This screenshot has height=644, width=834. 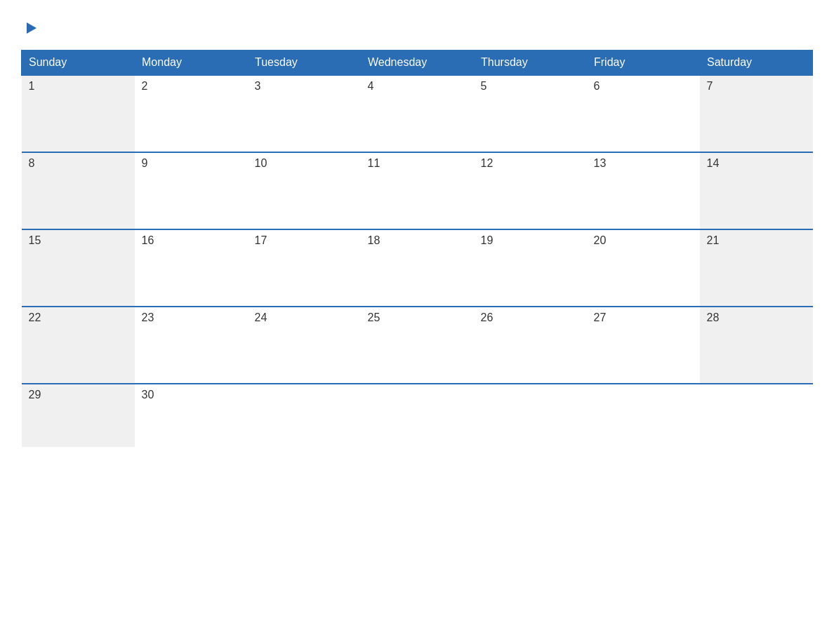 I want to click on day-number: 1, so click(x=32, y=86).